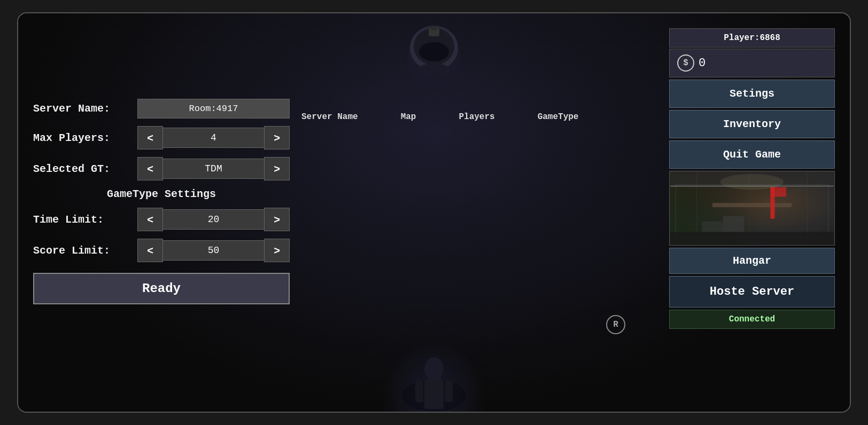 The height and width of the screenshot is (425, 868). What do you see at coordinates (752, 38) in the screenshot?
I see `player-info-bar: Player:6868` at bounding box center [752, 38].